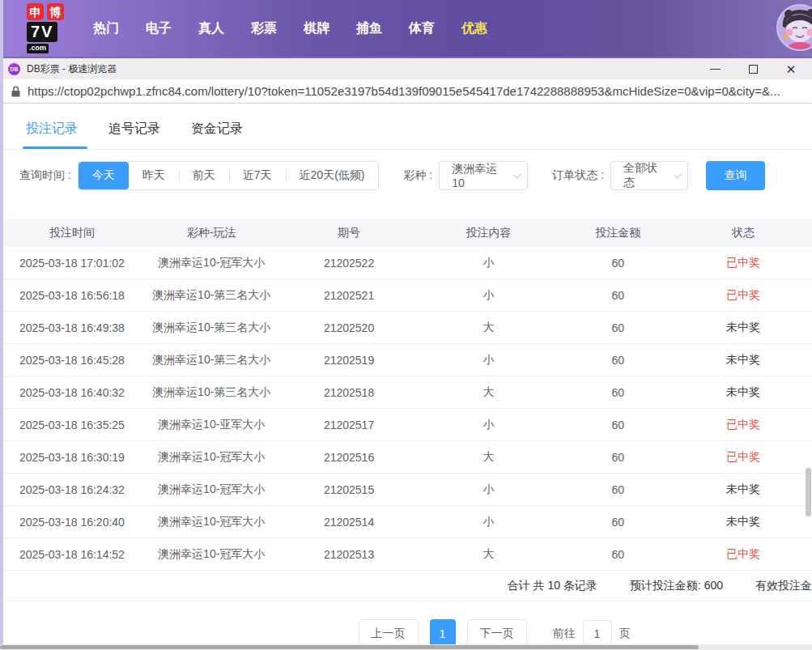 This screenshot has height=650, width=812. I want to click on user-avatar, so click(794, 28).